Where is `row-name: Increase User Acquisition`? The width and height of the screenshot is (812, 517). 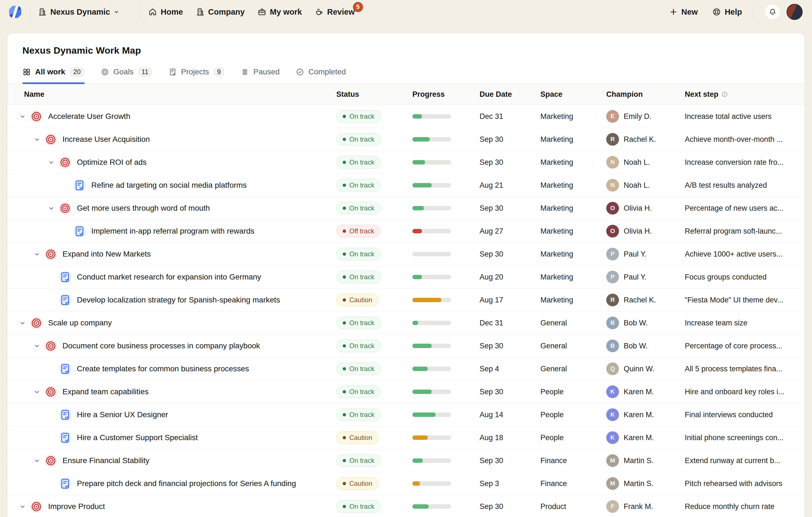
row-name: Increase User Acquisition is located at coordinates (106, 140).